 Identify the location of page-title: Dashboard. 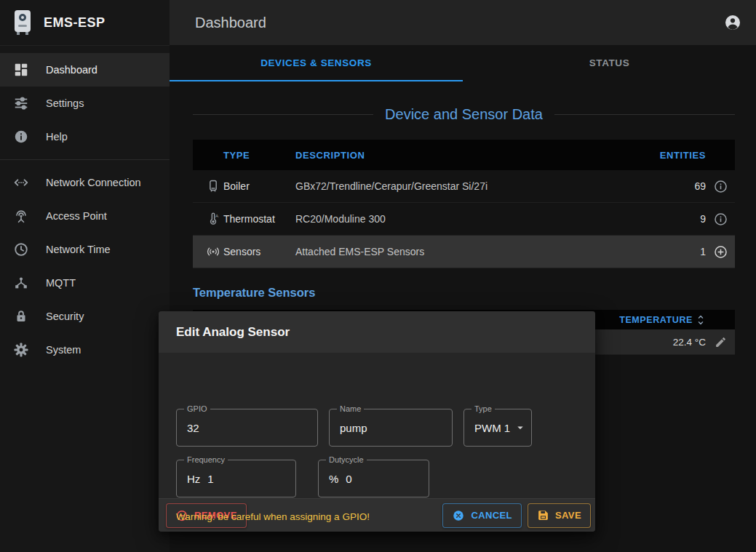
(231, 23).